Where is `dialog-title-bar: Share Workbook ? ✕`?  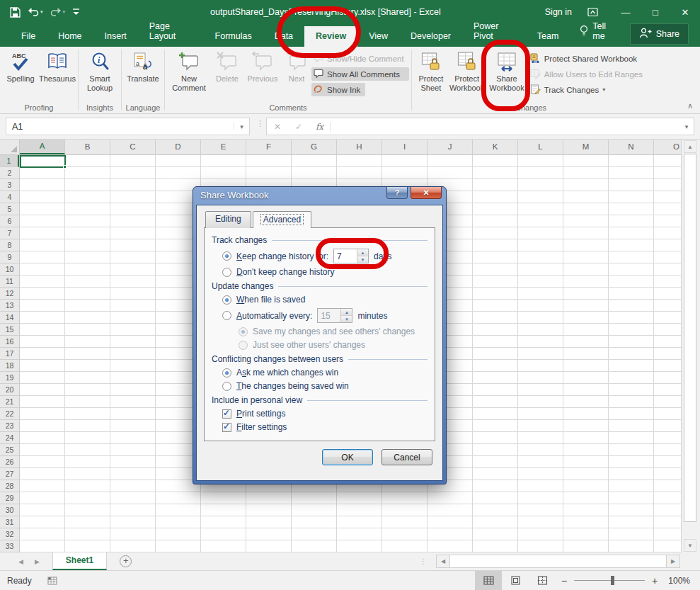 dialog-title-bar: Share Workbook ? ✕ is located at coordinates (320, 195).